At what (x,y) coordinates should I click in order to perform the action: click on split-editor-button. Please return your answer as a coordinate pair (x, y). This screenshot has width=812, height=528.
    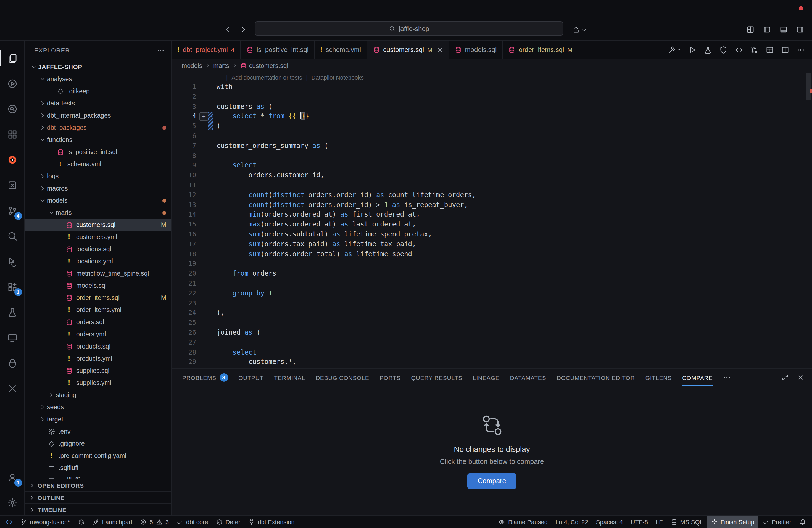
    Looking at the image, I should click on (785, 50).